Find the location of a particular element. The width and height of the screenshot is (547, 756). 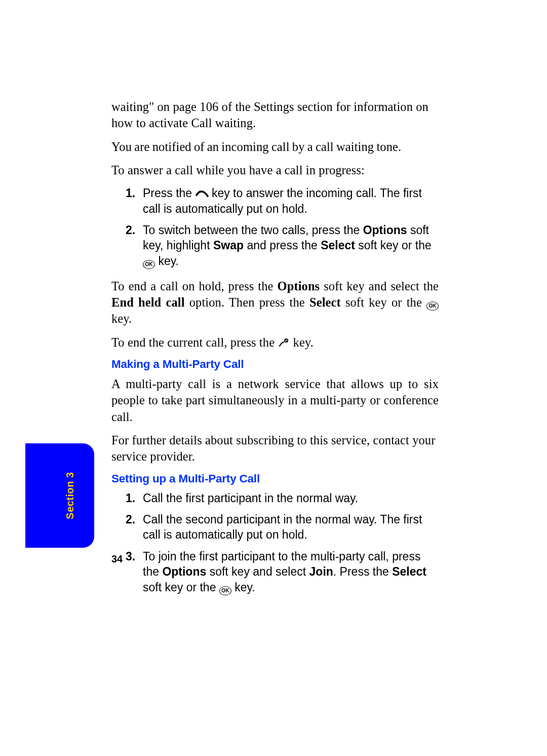

text: . Press the is located at coordinates (363, 572).